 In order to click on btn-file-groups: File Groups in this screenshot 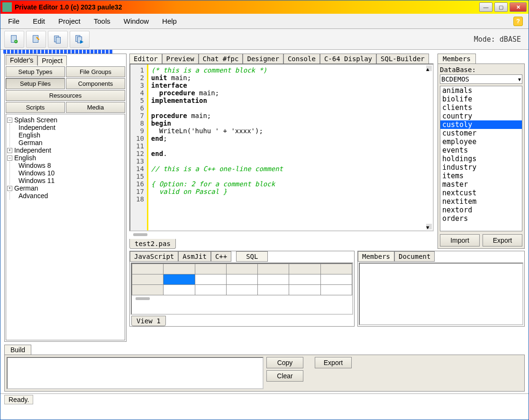, I will do `click(96, 72)`.